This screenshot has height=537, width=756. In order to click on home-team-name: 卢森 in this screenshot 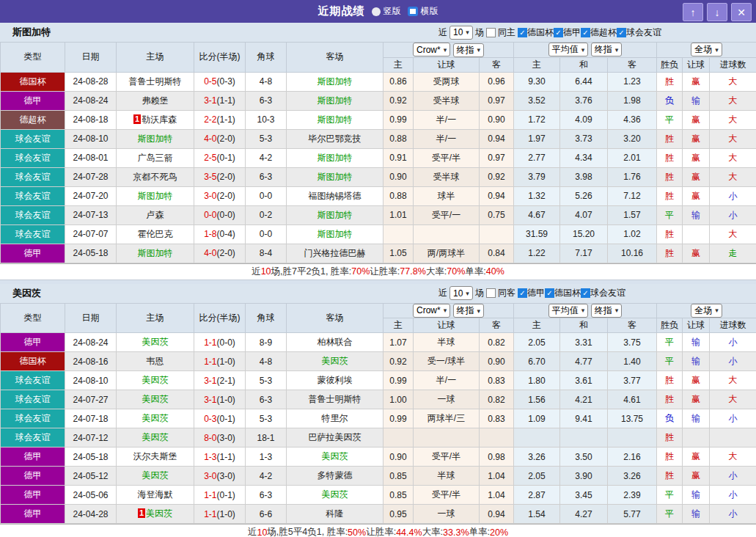, I will do `click(155, 215)`.